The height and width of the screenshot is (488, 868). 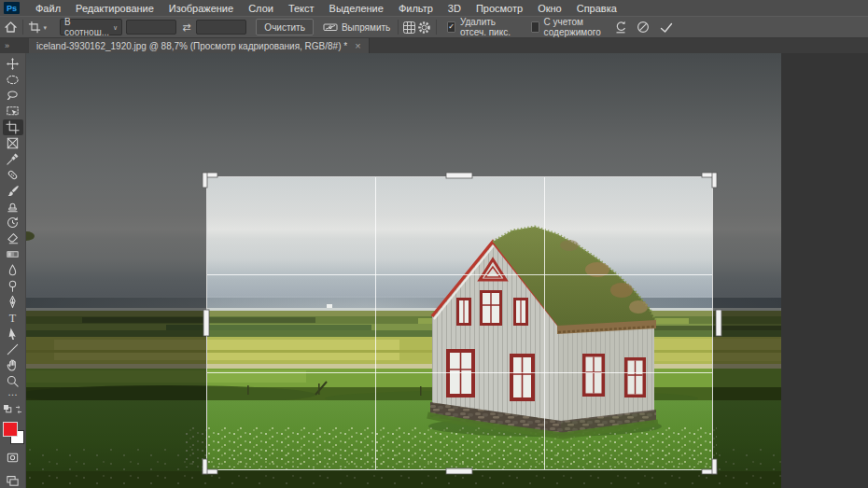 What do you see at coordinates (13, 318) in the screenshot?
I see `svg-text: T` at bounding box center [13, 318].